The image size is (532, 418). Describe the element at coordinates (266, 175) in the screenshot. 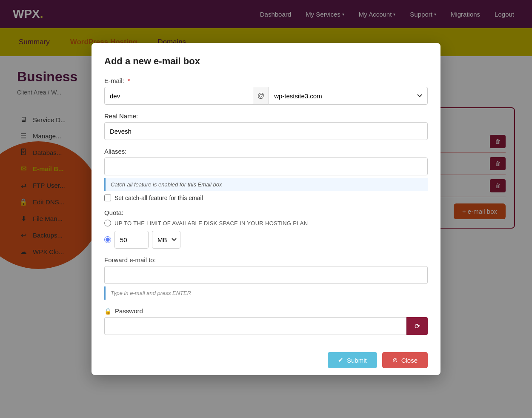

I see `aliases-form-group: Aliases: Catch-all feature is enabled fo…` at that location.